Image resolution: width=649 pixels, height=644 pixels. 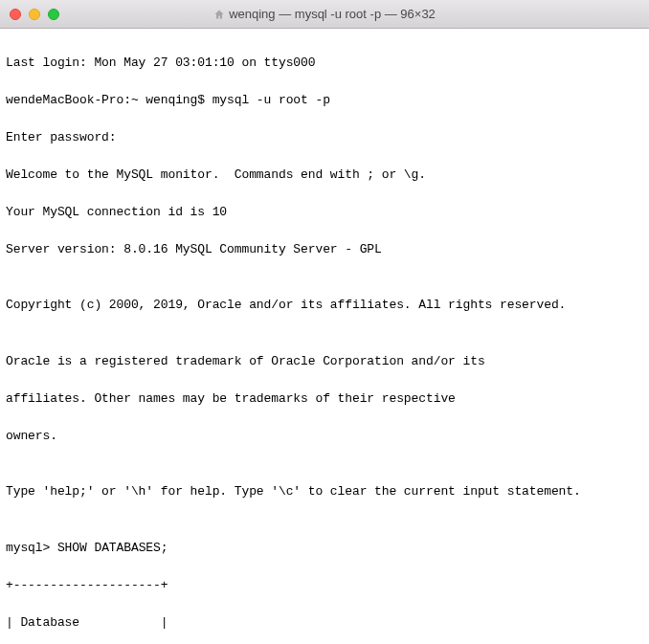 I want to click on mysql-command: SHOW DATABASES;, so click(x=113, y=547).